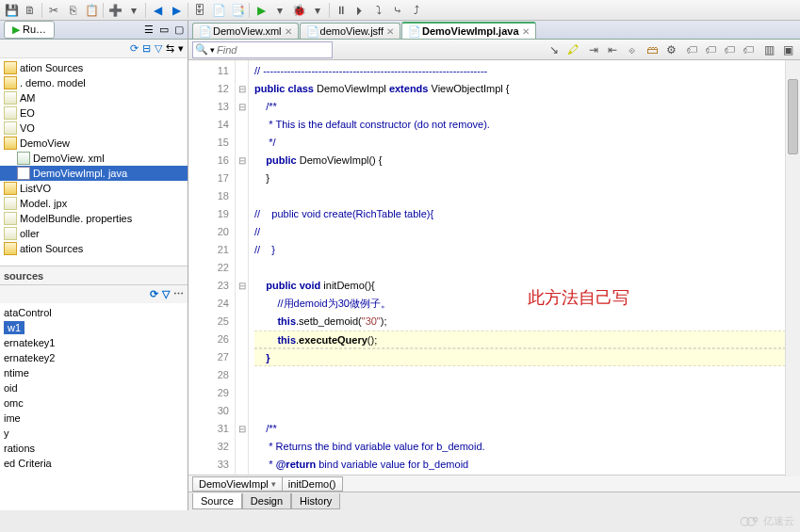 This screenshot has height=532, width=800. Describe the element at coordinates (94, 188) in the screenshot. I see `tree-item: ListVO` at that location.